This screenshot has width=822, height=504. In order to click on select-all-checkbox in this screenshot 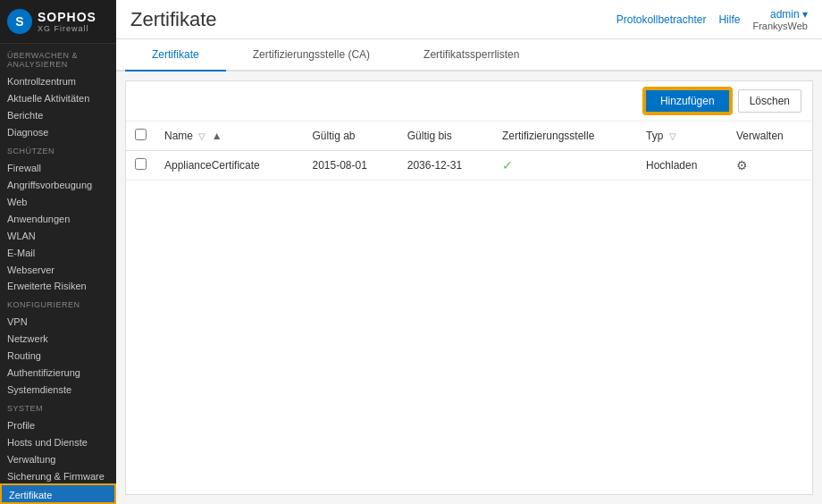, I will do `click(141, 134)`.